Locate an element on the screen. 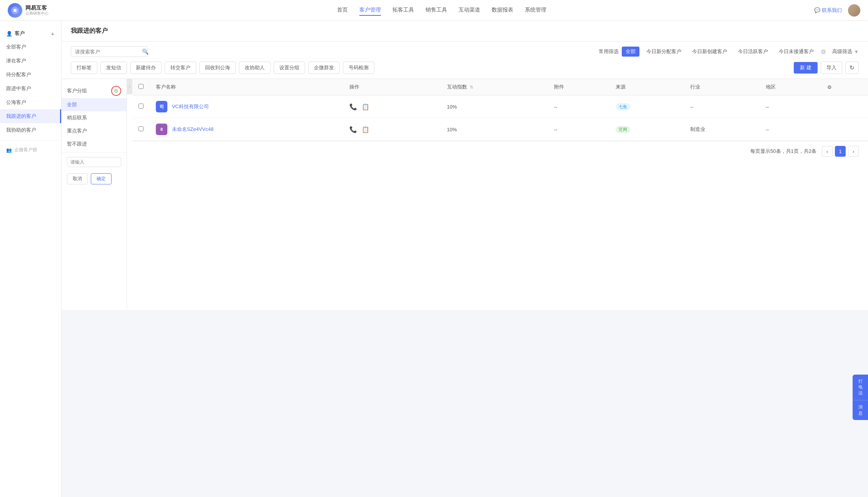  top-navigation: 网易互客 云商销售中心 首页 客户管理 拓客工具 销售工具 互动渠道 数据报表 … is located at coordinates (434, 10).